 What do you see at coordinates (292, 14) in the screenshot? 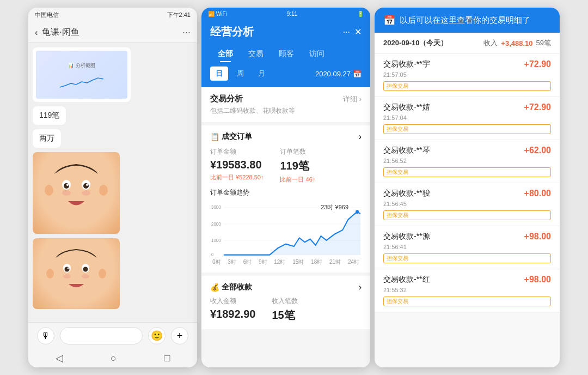
I see `phone2-time: 9:11` at bounding box center [292, 14].